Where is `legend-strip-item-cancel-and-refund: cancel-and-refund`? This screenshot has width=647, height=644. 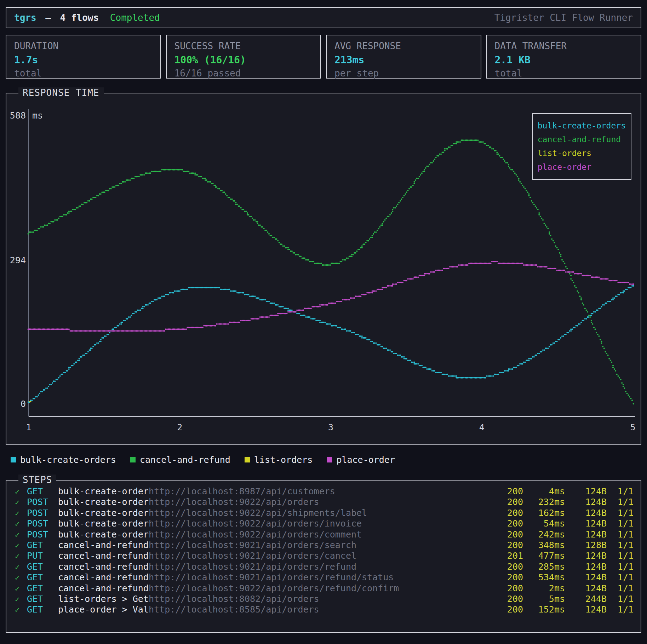
legend-strip-item-cancel-and-refund: cancel-and-refund is located at coordinates (181, 460).